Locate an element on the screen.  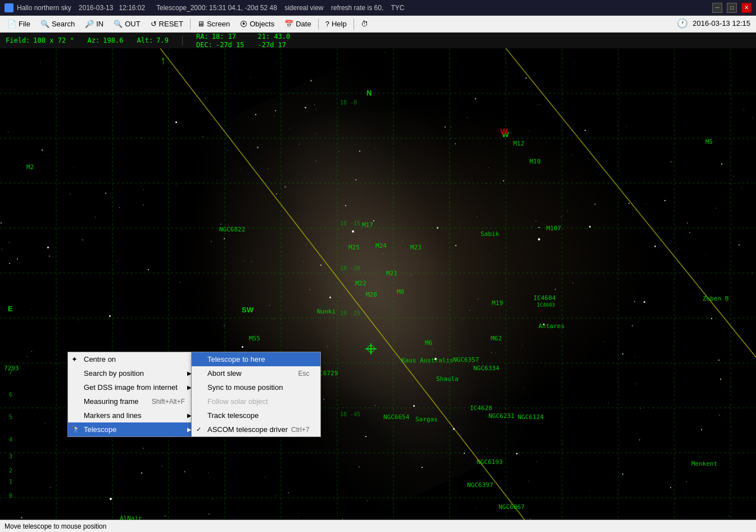
label-ngc6231: NGC6231 is located at coordinates (501, 416).